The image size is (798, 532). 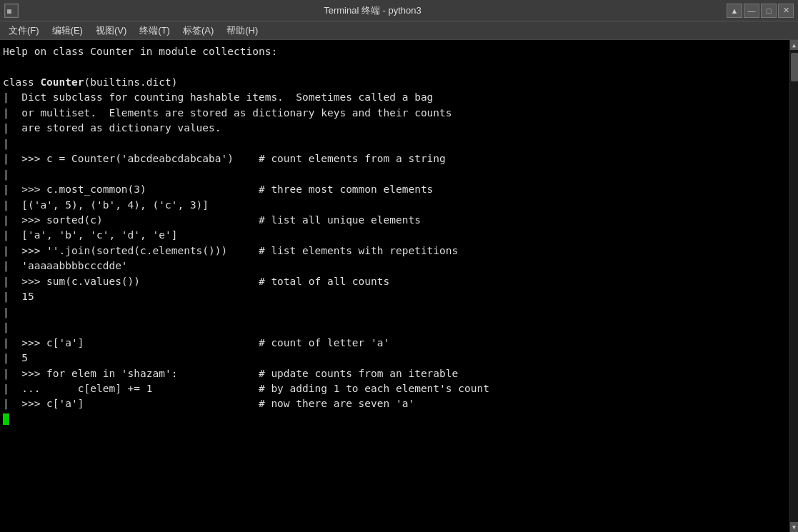 What do you see at coordinates (794, 67) in the screenshot?
I see `scrollbar-thumb` at bounding box center [794, 67].